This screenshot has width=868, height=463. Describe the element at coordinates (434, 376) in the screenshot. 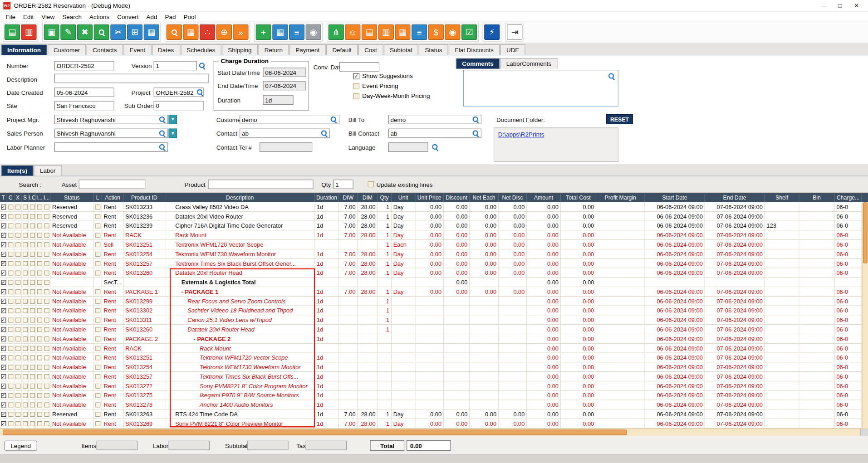

I see `table-row: ✓Not AvailableRentSK013257Tektronix Time…` at that location.